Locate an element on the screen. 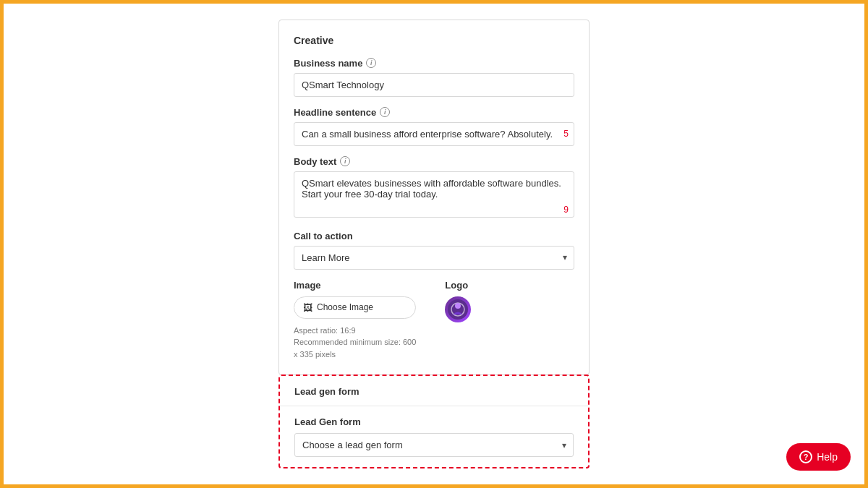  business-name-info-icon: i is located at coordinates (371, 63).